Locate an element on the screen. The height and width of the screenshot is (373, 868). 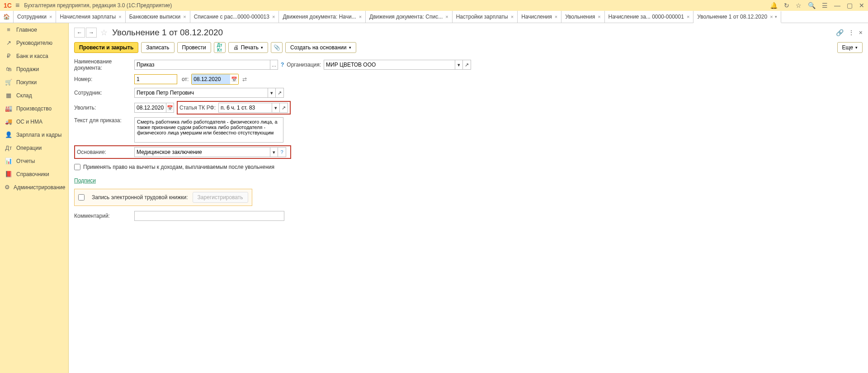
register-button: Зарегистрировать is located at coordinates (221, 197).